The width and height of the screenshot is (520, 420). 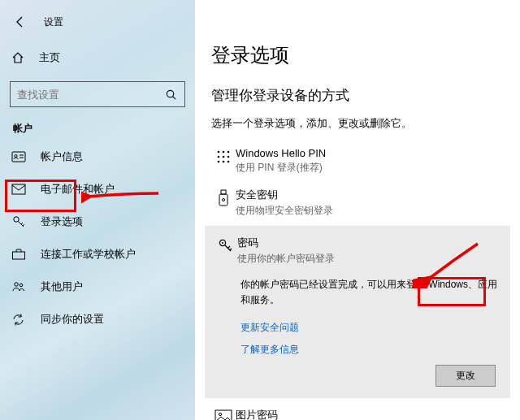 What do you see at coordinates (371, 349) in the screenshot?
I see `learn-more-link: 了解更多信息` at bounding box center [371, 349].